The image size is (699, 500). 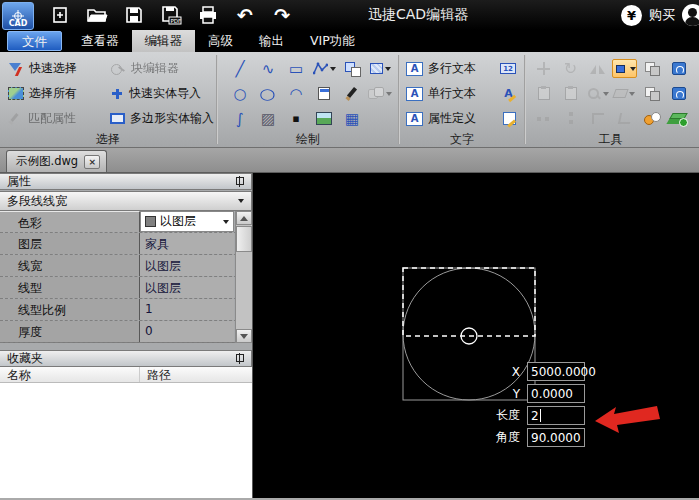 I want to click on draw-polyline-dropdown, so click(x=324, y=68).